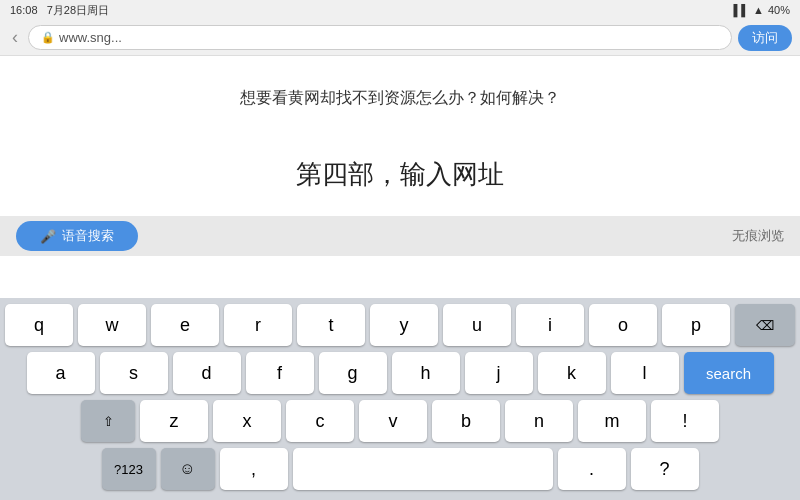 This screenshot has height=500, width=800. Describe the element at coordinates (188, 469) in the screenshot. I see `emoji-key: ☺` at that location.